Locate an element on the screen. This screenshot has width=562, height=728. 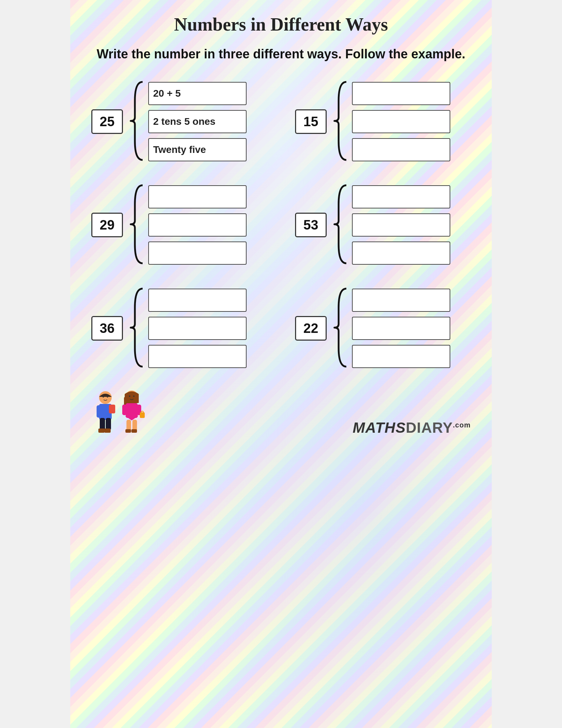
brace-ex1 is located at coordinates (136, 122).